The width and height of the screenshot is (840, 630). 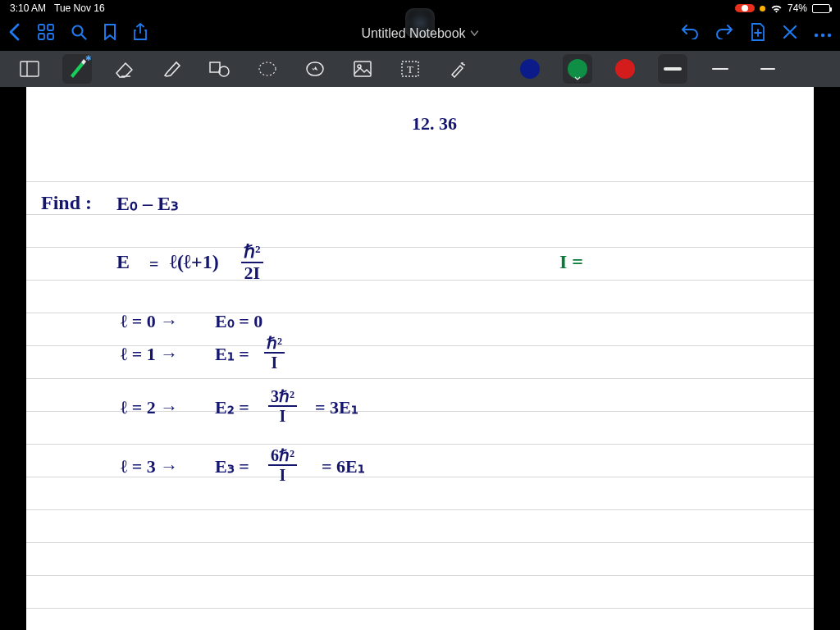 I want to click on shapes-tool, so click(x=220, y=69).